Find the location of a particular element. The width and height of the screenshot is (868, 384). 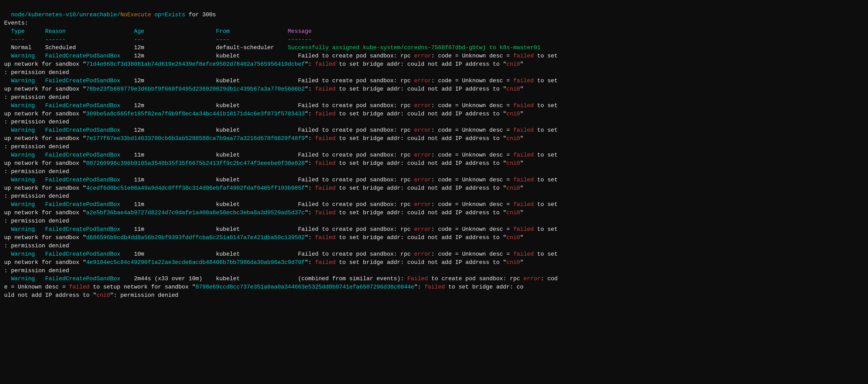

row-6-msg2: : code = Unknown desc = is located at coordinates (472, 180).